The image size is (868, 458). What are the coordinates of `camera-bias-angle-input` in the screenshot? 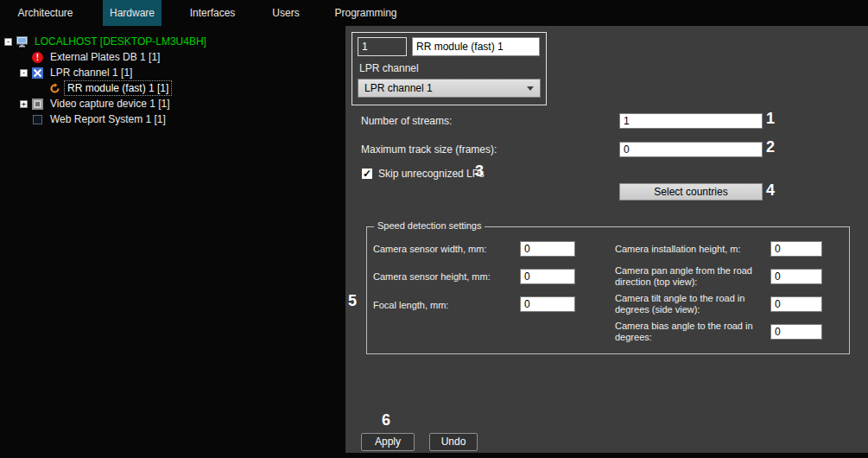 It's located at (796, 332).